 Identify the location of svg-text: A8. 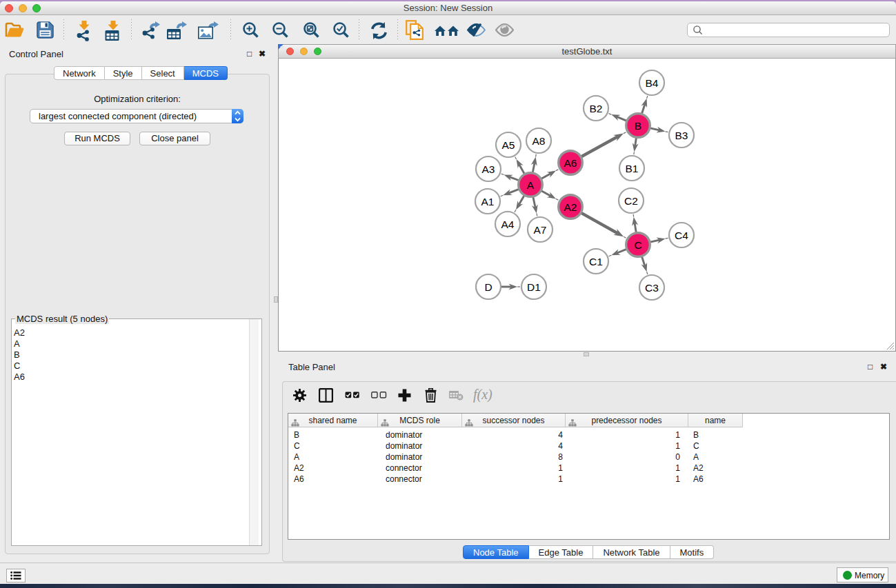
(539, 141).